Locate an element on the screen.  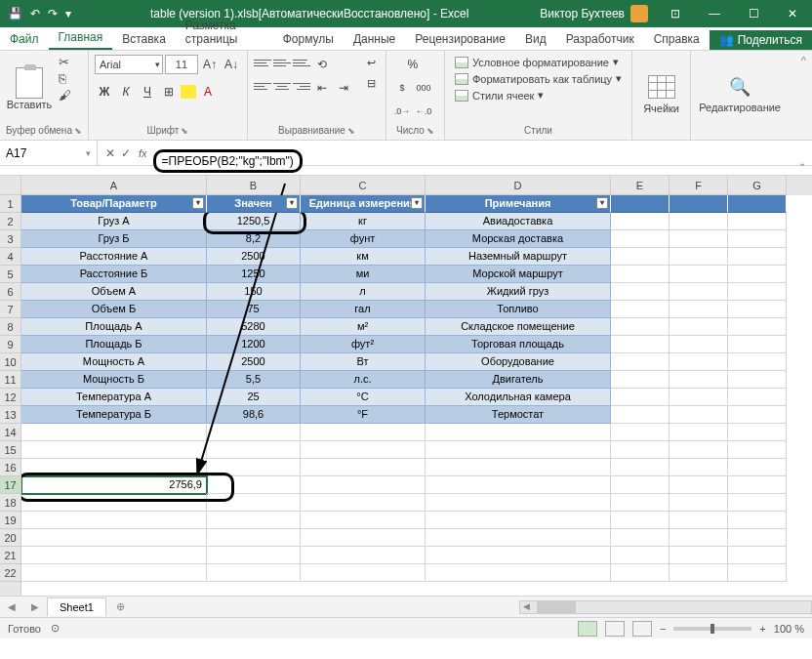
cell: Значен▾ is located at coordinates (254, 204).